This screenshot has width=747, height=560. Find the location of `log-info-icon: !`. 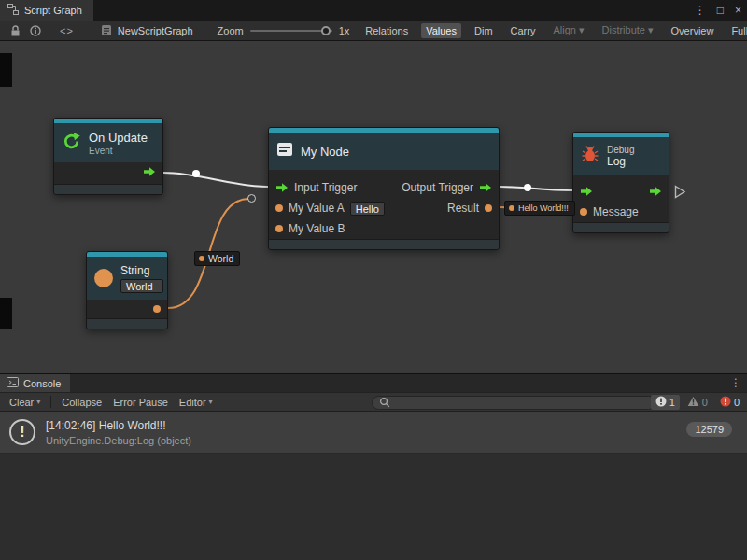

log-info-icon: ! is located at coordinates (22, 432).